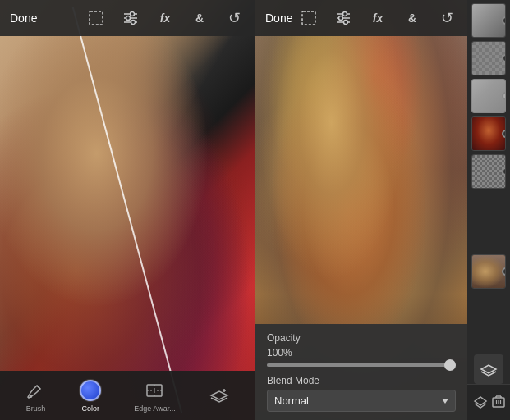 This screenshot has width=510, height=420. I want to click on brush-tool-button: Brush, so click(35, 395).